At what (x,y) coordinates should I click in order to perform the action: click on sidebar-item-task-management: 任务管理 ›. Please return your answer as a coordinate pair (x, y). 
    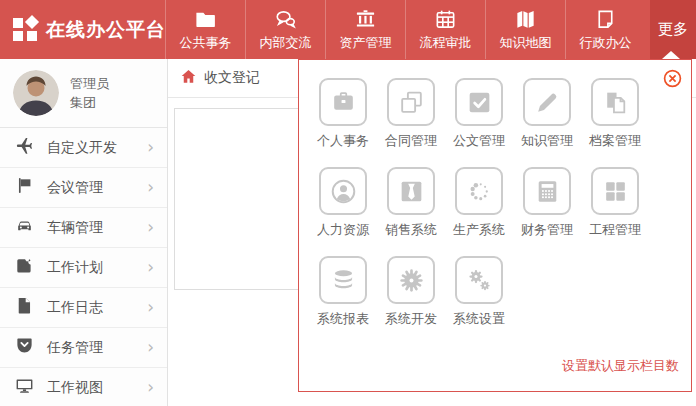
    Looking at the image, I should click on (84, 348).